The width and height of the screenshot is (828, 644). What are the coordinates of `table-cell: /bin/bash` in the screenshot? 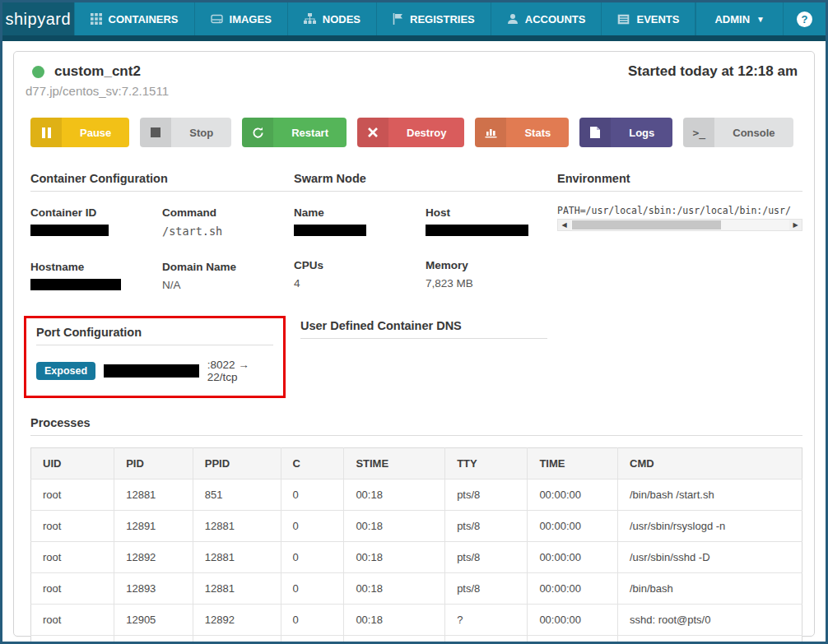 It's located at (710, 589).